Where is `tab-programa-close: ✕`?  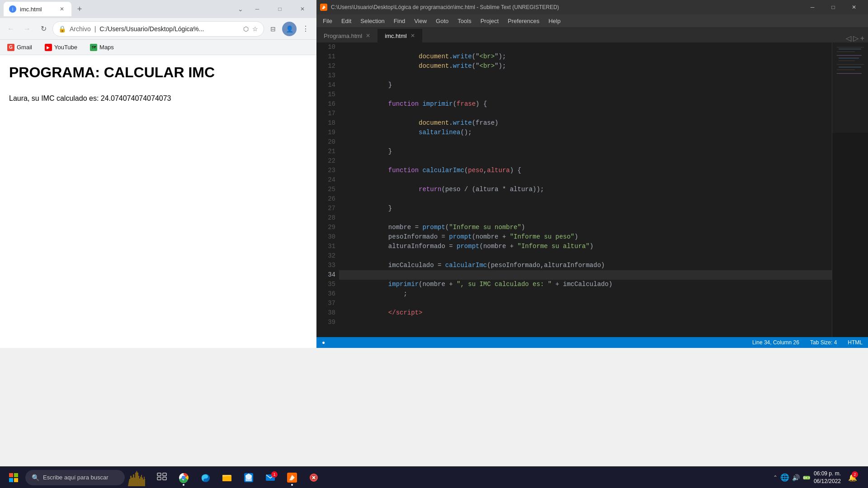 tab-programa-close: ✕ is located at coordinates (368, 36).